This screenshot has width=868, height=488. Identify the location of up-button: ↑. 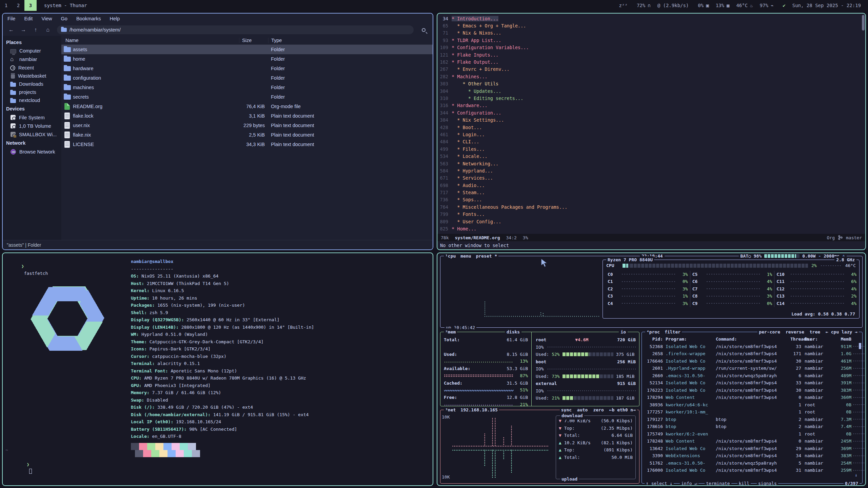
(36, 30).